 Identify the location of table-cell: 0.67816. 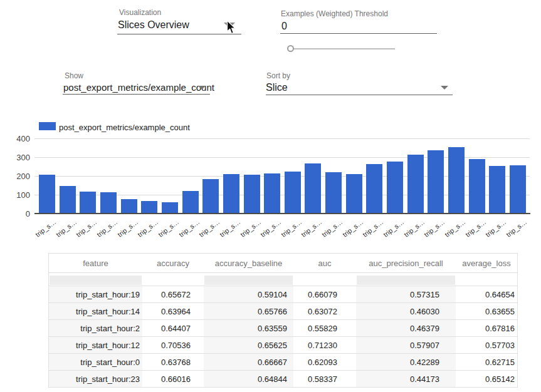
(486, 328).